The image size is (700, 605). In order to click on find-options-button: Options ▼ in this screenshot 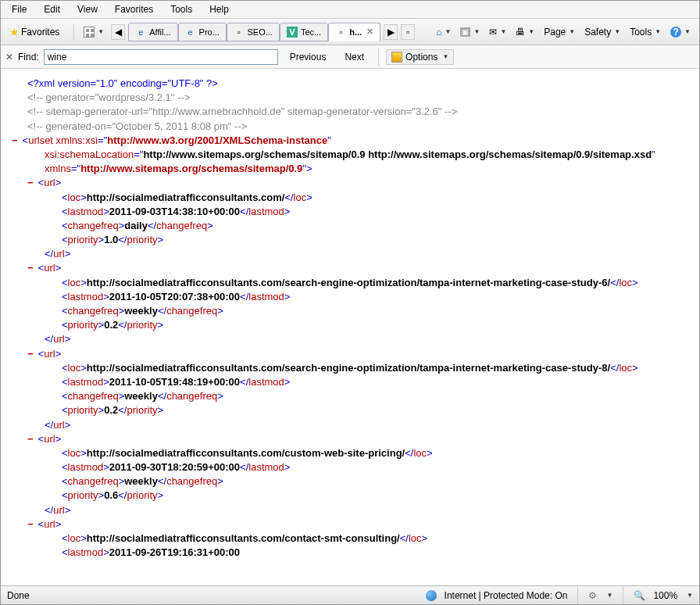, I will do `click(420, 57)`.